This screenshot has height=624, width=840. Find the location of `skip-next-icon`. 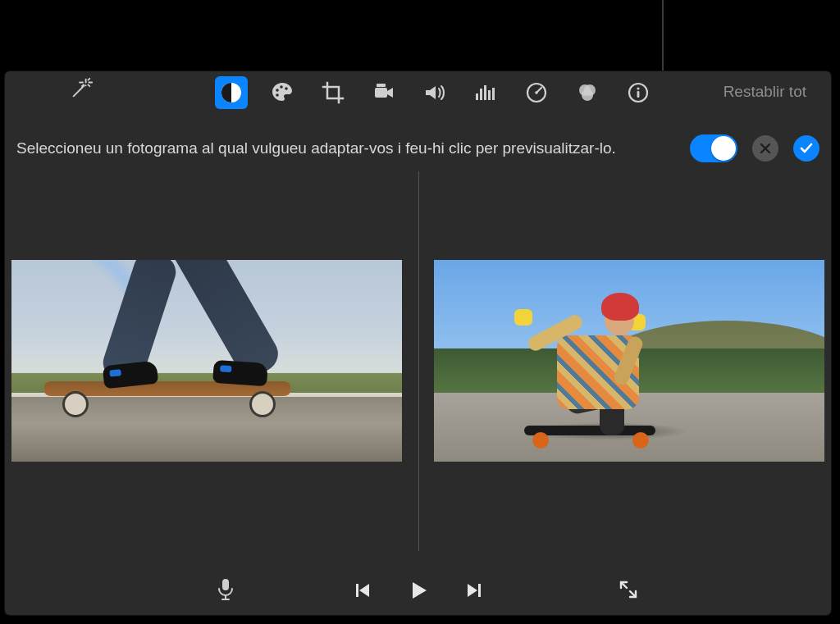

skip-next-icon is located at coordinates (474, 590).